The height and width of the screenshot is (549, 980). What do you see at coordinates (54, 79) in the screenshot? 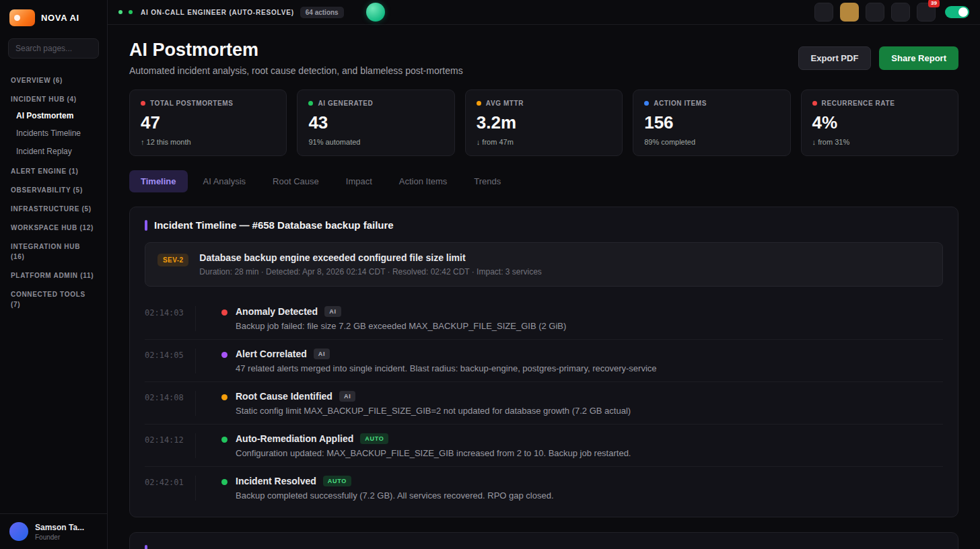
I see `nav-section-overview: OVERVIEW (6)` at bounding box center [54, 79].